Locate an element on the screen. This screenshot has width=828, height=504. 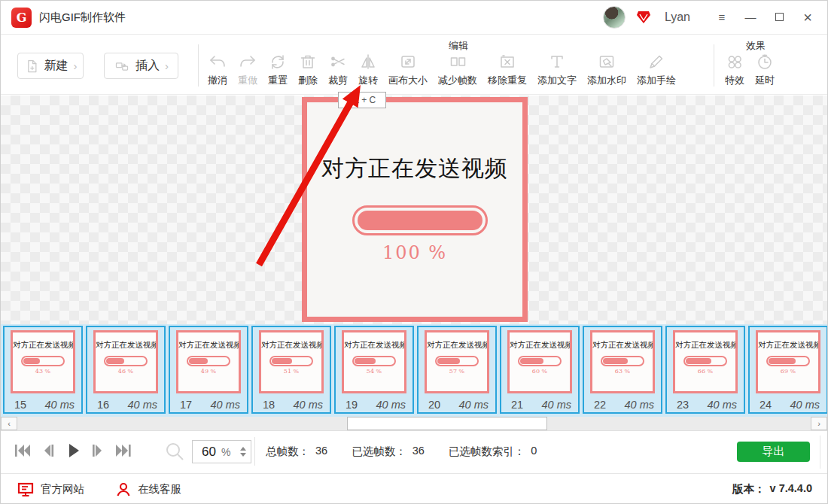
redo-button: 重做 is located at coordinates (248, 69).